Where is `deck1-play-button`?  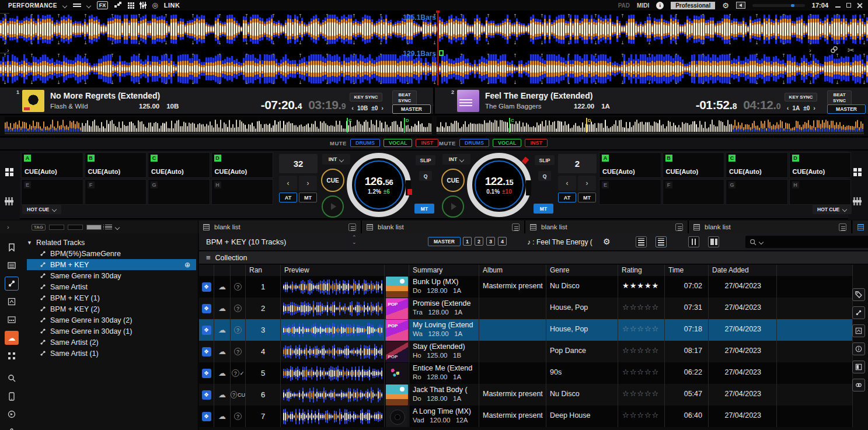 deck1-play-button is located at coordinates (333, 207).